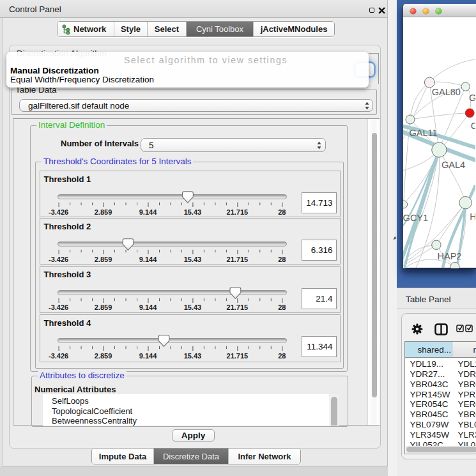 Image resolution: width=476 pixels, height=476 pixels. What do you see at coordinates (450, 256) in the screenshot?
I see `svg-text: HAP2` at bounding box center [450, 256].